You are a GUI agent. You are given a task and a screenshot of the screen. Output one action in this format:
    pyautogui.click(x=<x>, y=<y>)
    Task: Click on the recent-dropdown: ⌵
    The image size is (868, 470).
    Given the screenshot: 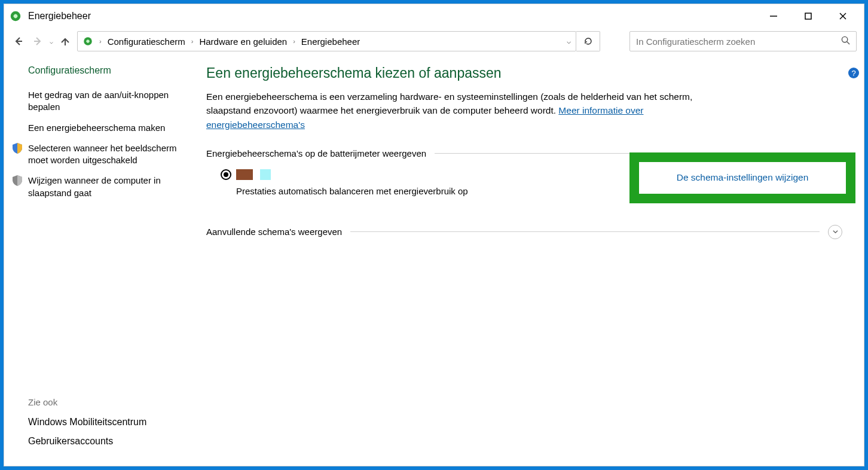 What is the action you would take?
    pyautogui.click(x=51, y=42)
    